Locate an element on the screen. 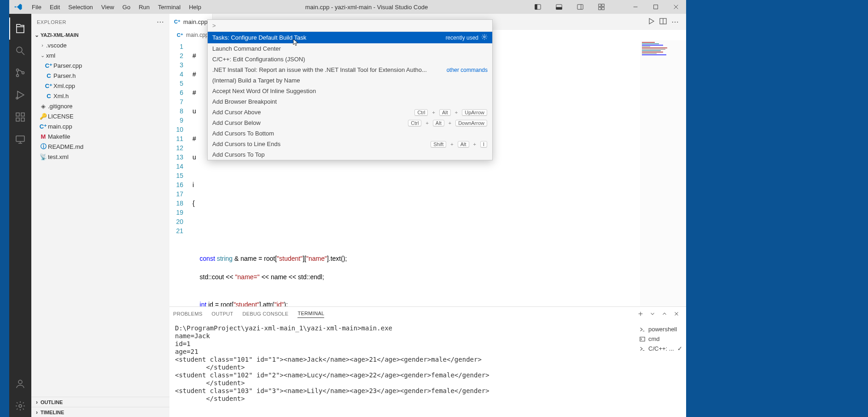 This screenshot has height=417, width=868. editor-actions: ⋯ is located at coordinates (667, 22).